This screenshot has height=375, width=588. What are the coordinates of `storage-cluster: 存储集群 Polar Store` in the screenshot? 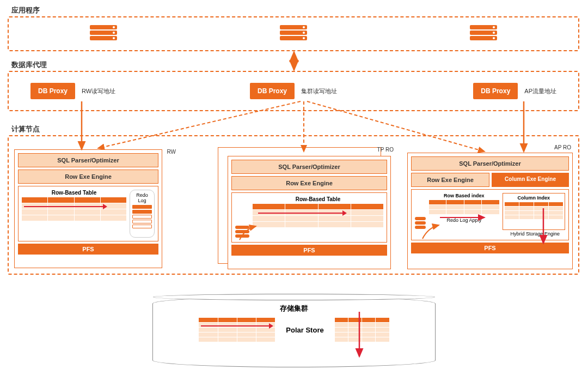 It's located at (294, 332).